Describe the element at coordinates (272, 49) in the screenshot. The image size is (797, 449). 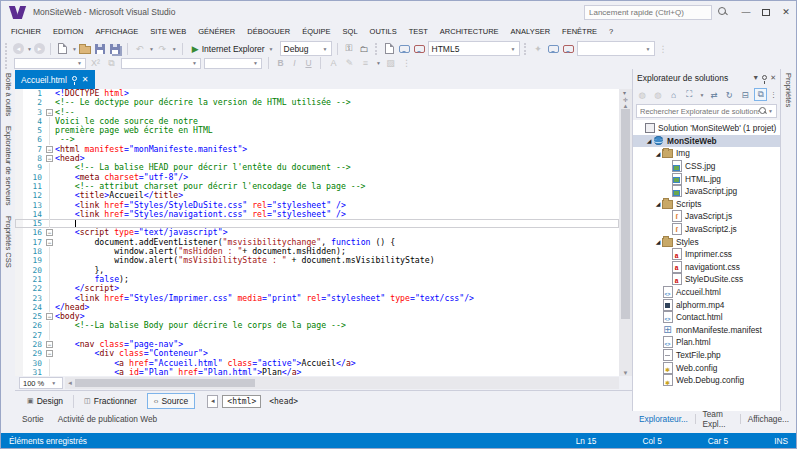
I see `run-target-dropdown-icon: ▼` at that location.